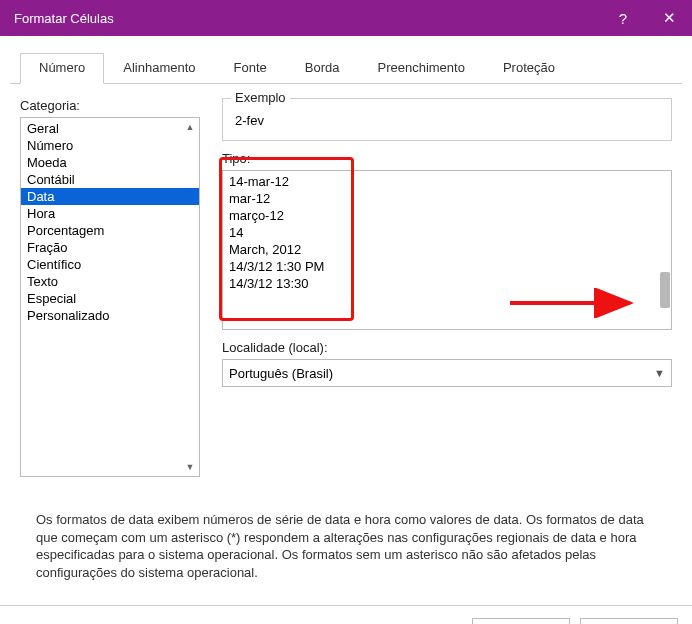 Image resolution: width=692 pixels, height=624 pixels. Describe the element at coordinates (521, 621) in the screenshot. I see `ok-button: OK` at that location.